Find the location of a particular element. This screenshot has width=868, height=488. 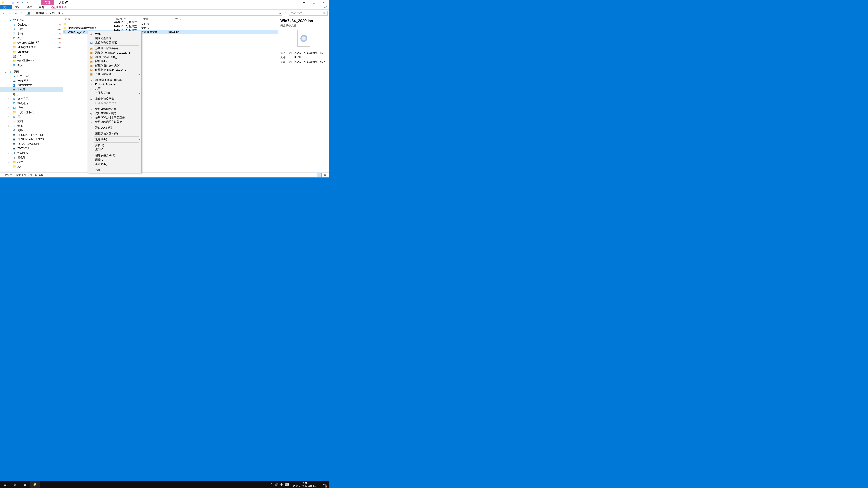

context-menu-item: 装载 is located at coordinates (115, 34).